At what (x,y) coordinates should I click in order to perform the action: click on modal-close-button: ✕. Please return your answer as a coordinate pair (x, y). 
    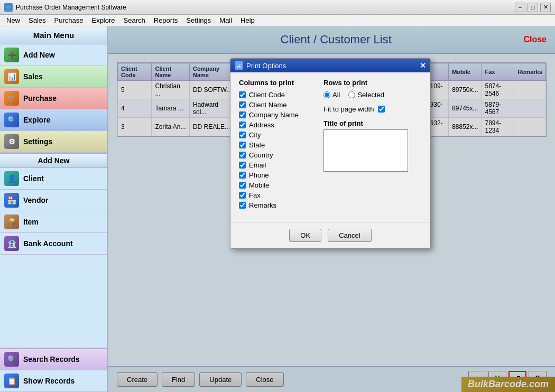
    Looking at the image, I should click on (423, 66).